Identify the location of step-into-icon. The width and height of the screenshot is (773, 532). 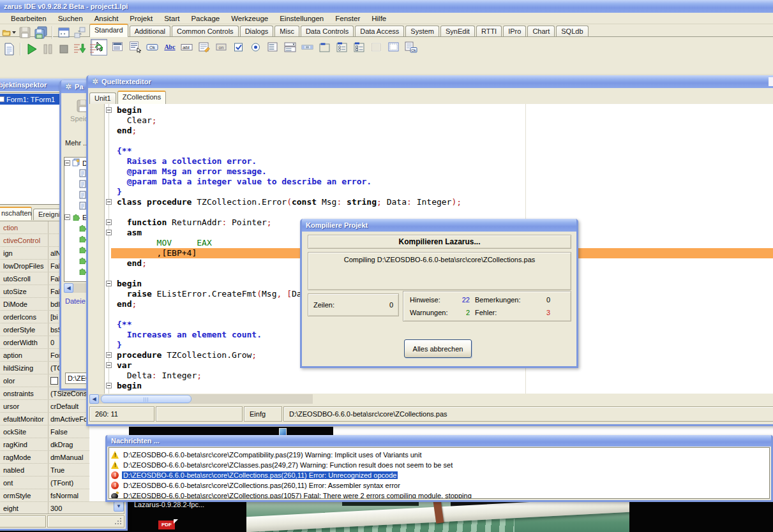
(80, 49).